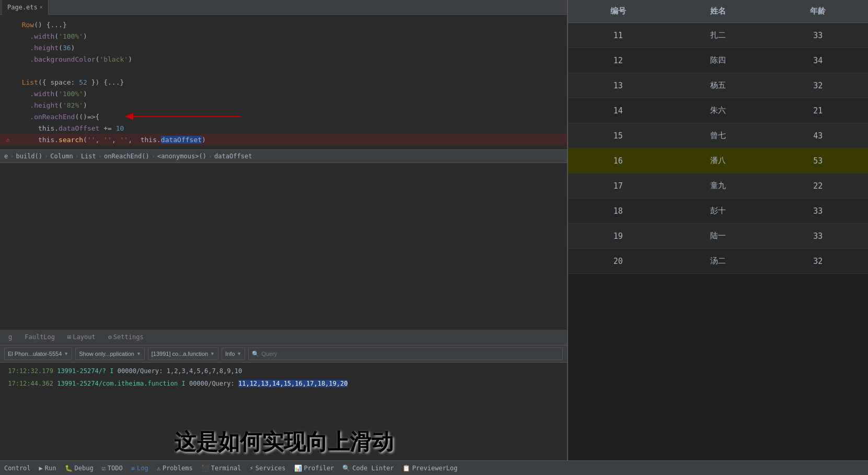 Image resolution: width=868 pixels, height=475 pixels. What do you see at coordinates (29, 156) in the screenshot?
I see `breadcrumb-build: build()` at bounding box center [29, 156].